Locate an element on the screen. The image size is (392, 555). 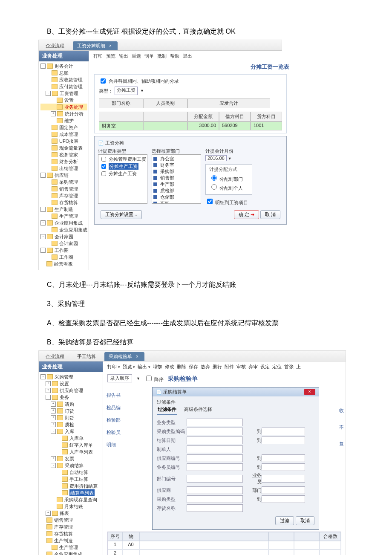
tree-item: -供应链 is located at coordinates (64, 175).